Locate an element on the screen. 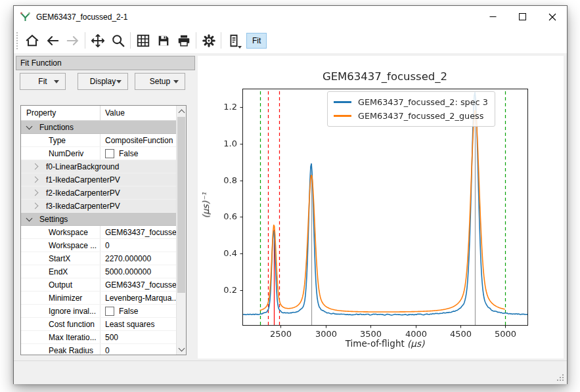 The height and width of the screenshot is (392, 580). generate-script-button is located at coordinates (234, 41).